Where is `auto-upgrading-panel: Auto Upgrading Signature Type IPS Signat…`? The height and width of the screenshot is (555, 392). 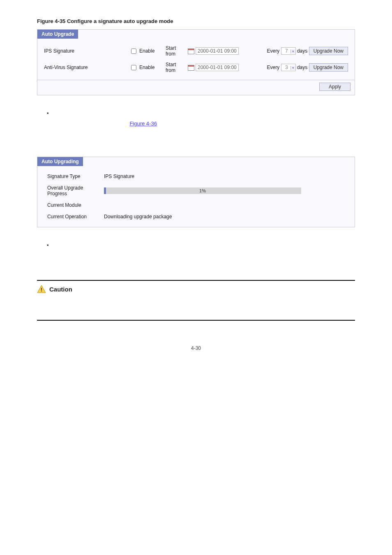 auto-upgrading-panel: Auto Upgrading Signature Type IPS Signat… is located at coordinates (196, 192).